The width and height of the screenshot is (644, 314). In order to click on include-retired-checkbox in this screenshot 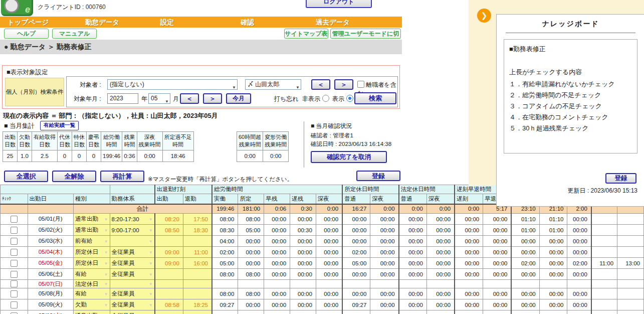, I will do `click(361, 84)`.